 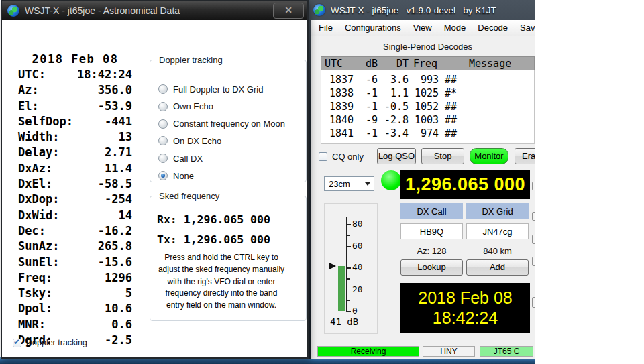 I want to click on decode-cell: 1841, so click(x=339, y=133).